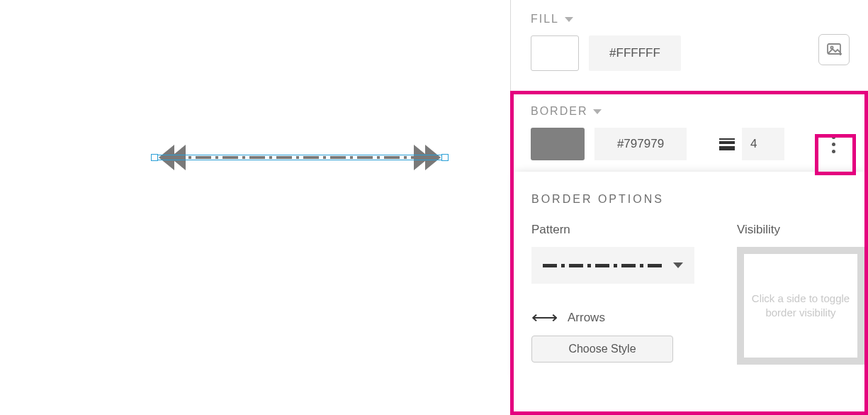 This screenshot has width=868, height=415. I want to click on left-right-arrow-icon: ⟷, so click(544, 318).